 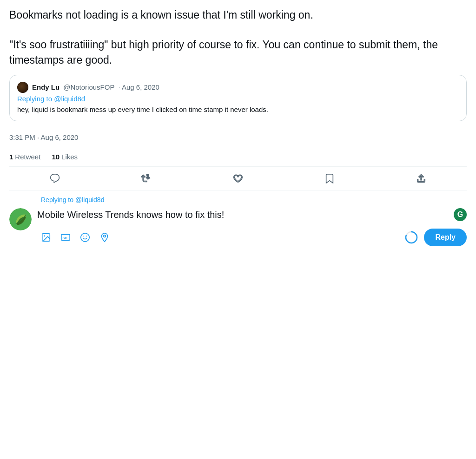 What do you see at coordinates (20, 219) in the screenshot?
I see `reply-user-avatar` at bounding box center [20, 219].